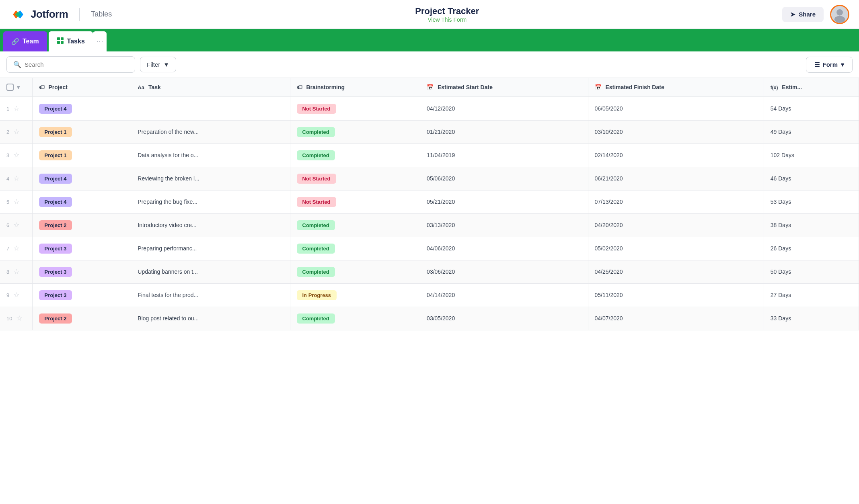 The height and width of the screenshot is (504, 859). What do you see at coordinates (25, 41) in the screenshot?
I see `tab-team: 🔗 Team` at bounding box center [25, 41].